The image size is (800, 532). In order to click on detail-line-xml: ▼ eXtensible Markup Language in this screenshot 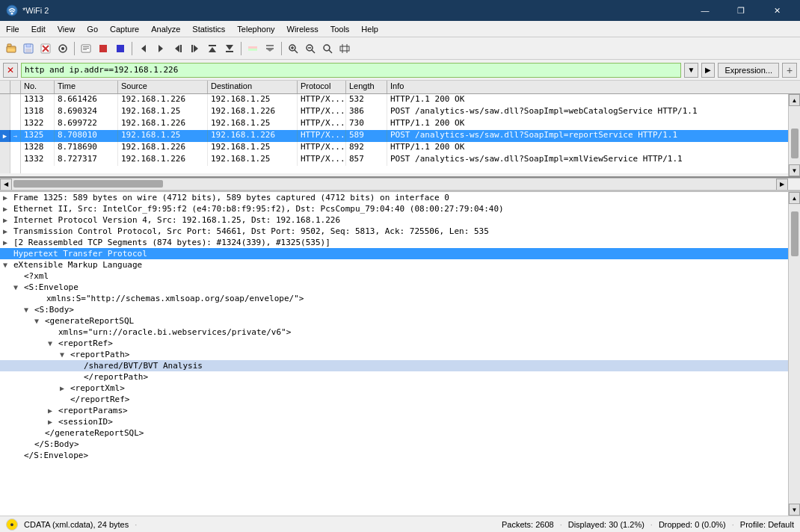, I will do `click(394, 265)`.